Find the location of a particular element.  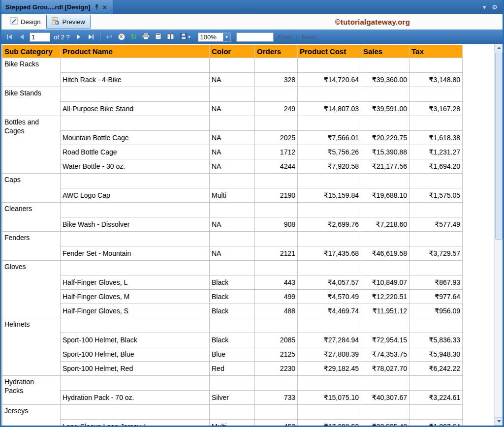

print-layout-button is located at coordinates (158, 37).